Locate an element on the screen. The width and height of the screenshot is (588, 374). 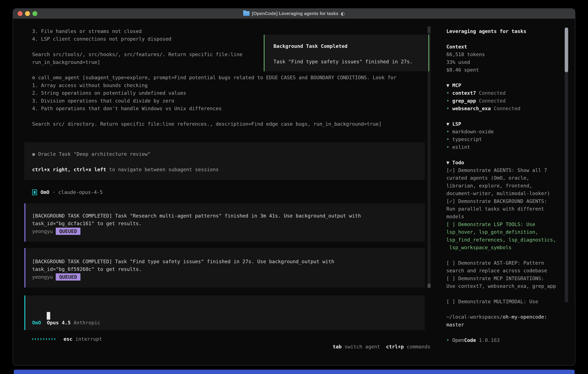
app-version: 1.0.163 is located at coordinates (488, 340).